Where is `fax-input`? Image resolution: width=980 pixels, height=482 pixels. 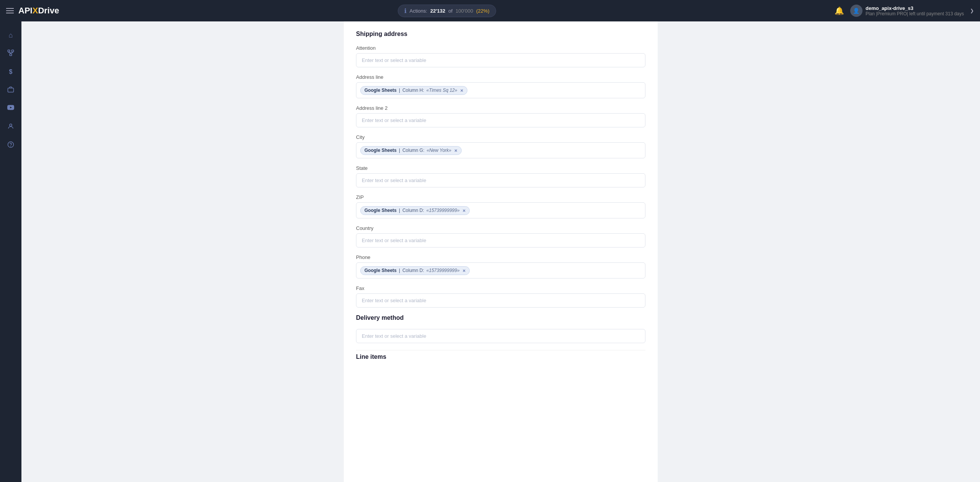 fax-input is located at coordinates (501, 301).